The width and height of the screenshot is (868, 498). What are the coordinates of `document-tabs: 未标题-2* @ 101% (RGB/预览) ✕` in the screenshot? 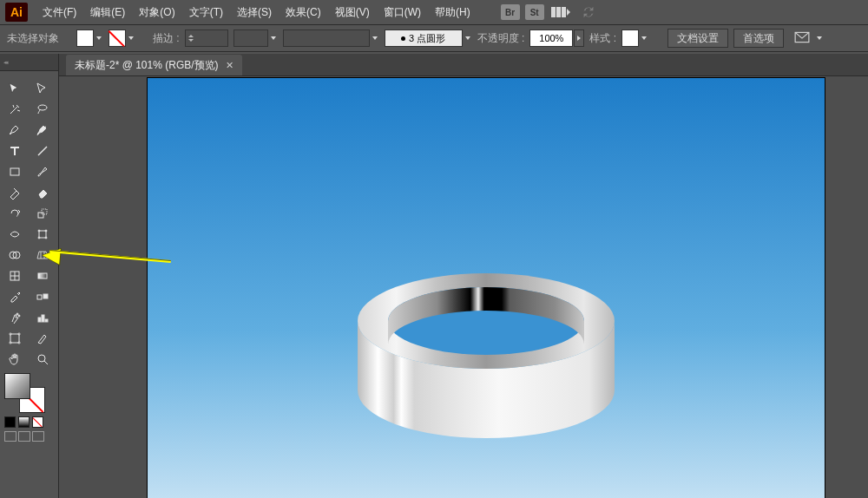 It's located at (464, 65).